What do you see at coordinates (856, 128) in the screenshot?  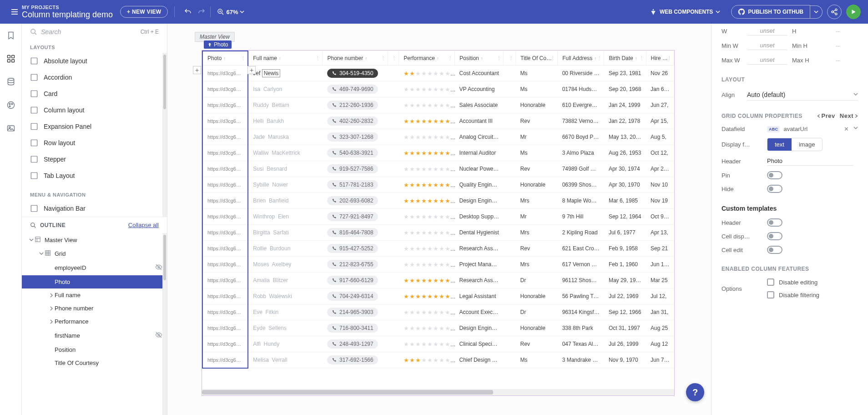 I see `chevron-down-icon` at bounding box center [856, 128].